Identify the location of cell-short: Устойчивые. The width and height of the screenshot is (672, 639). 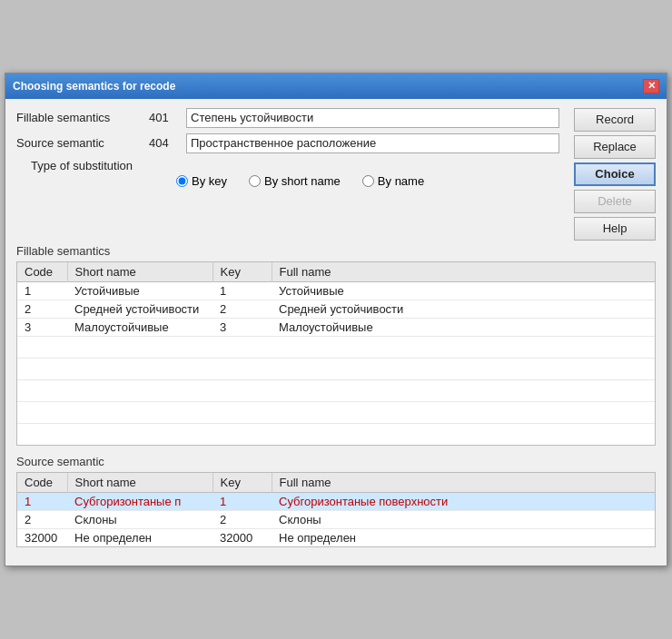
(140, 290).